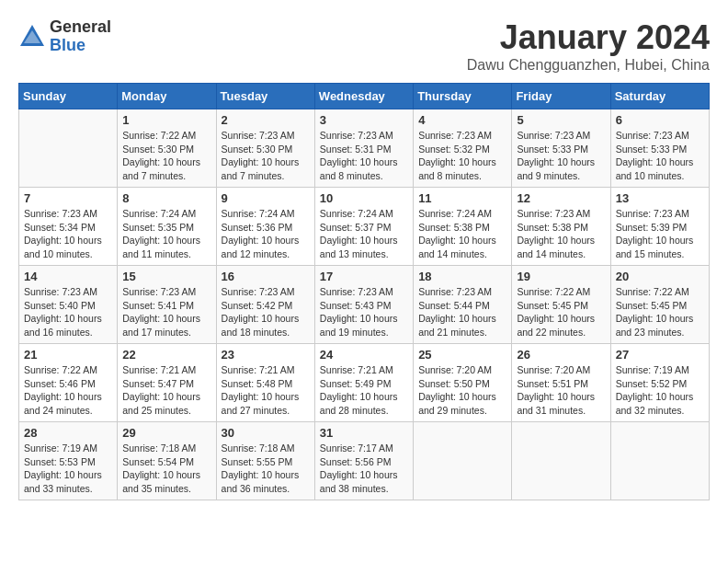  I want to click on calendar-week-3: 14Sunrise: 7:23 AM Sunset: 5:40 PM Dayli…, so click(364, 305).